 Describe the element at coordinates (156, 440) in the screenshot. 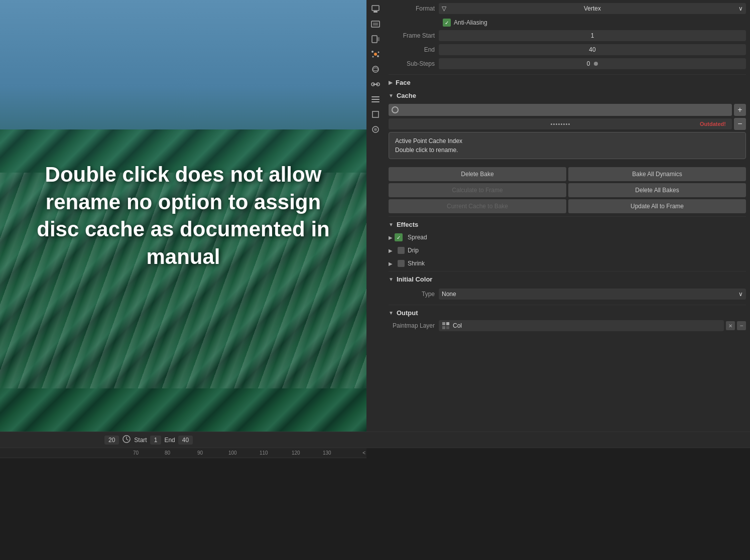

I see `timeline-start-value: 1` at that location.